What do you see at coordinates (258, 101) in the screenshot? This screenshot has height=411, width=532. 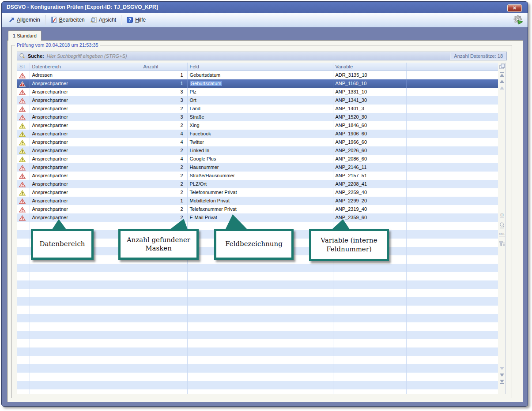 I see `table-row: Ansprechpartner 3 Ort ANP_1341_30` at bounding box center [258, 101].